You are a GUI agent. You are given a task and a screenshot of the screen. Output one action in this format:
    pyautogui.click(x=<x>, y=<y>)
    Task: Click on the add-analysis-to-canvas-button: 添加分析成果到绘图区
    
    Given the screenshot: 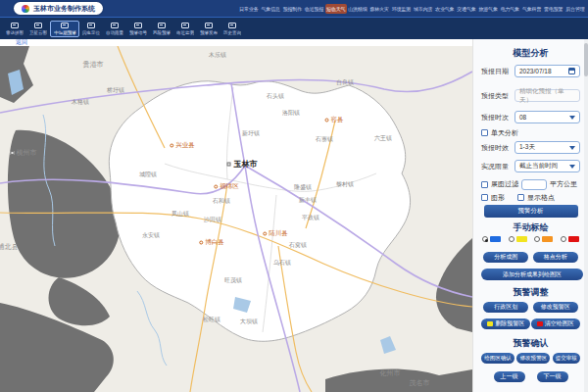 What is the action you would take?
    pyautogui.click(x=532, y=274)
    